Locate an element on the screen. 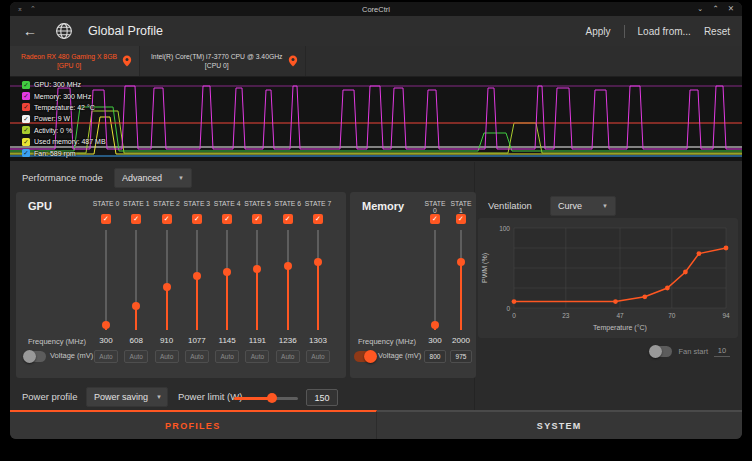 This screenshot has width=752, height=461. close-icon: ✕ is located at coordinates (731, 9).